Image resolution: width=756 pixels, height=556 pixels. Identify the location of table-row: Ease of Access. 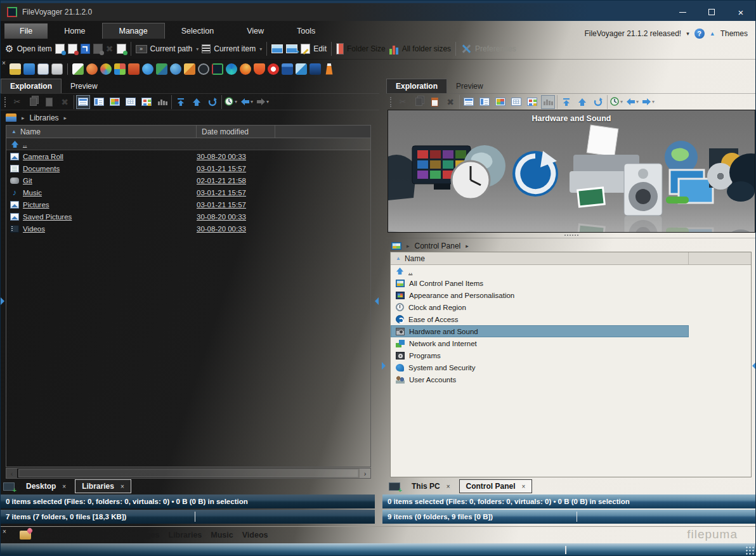
(571, 320).